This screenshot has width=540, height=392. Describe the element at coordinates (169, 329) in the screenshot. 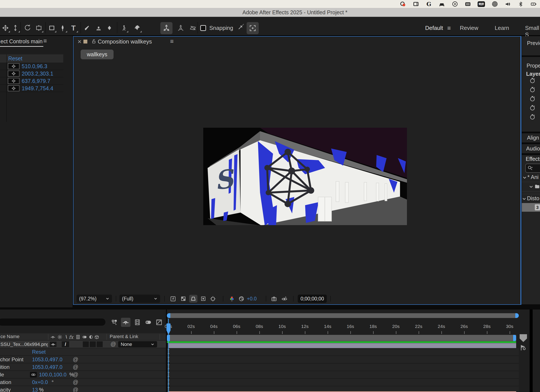

I see `playhead-handle` at that location.